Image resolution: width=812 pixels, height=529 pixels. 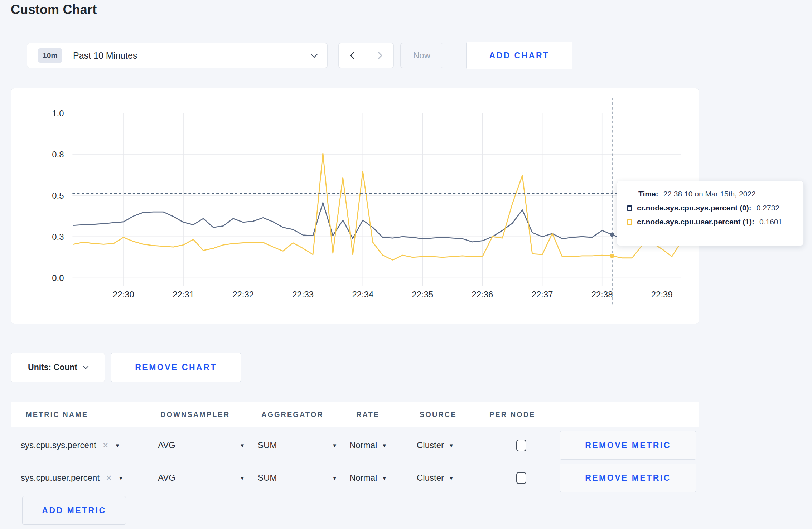 I want to click on chevron-left-icon, so click(x=353, y=55).